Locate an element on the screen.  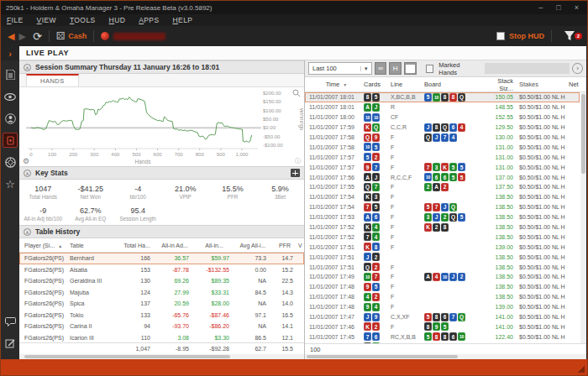
notes-icon is located at coordinates (10, 343).